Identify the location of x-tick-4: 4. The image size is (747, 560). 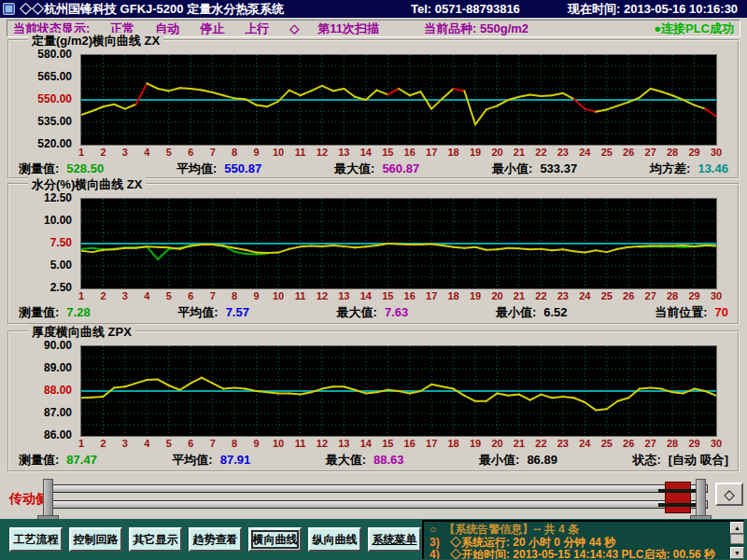
(147, 296).